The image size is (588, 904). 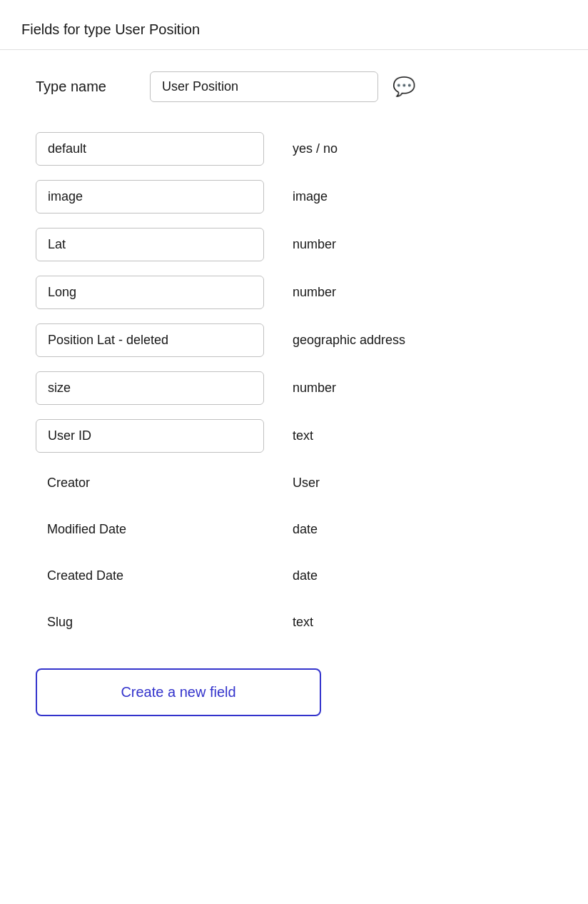 I want to click on field-name-label: Modified Date, so click(x=150, y=530).